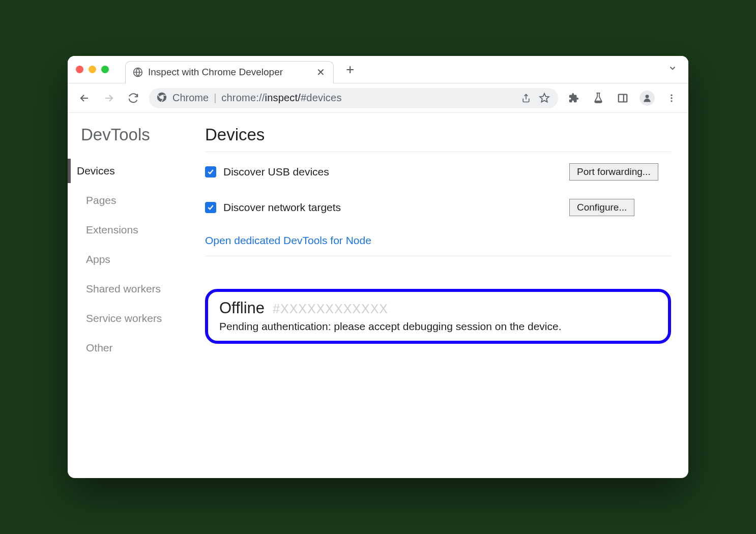 This screenshot has height=534, width=756. Describe the element at coordinates (131, 171) in the screenshot. I see `sidebar-item-devices: Devices` at that location.